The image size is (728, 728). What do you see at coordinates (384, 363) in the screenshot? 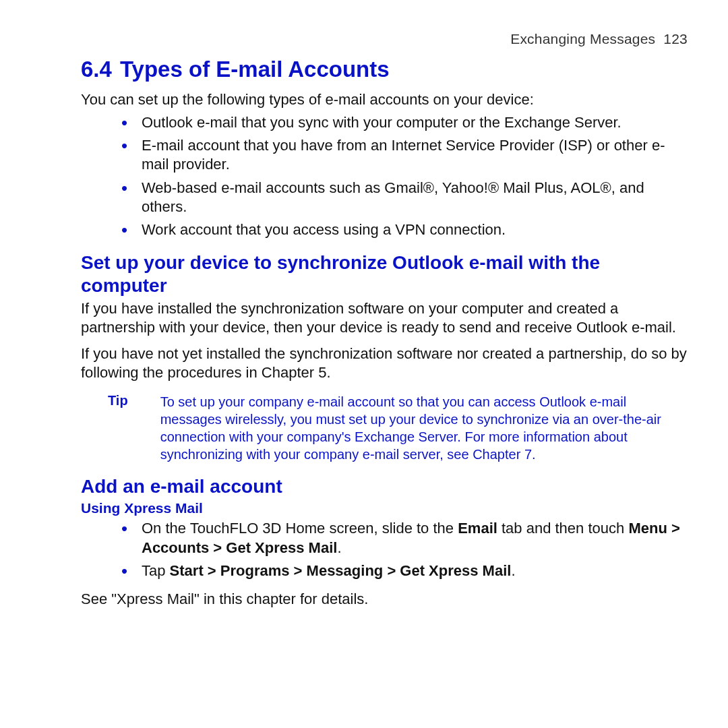
I see `sync-paragraph-2: If you have not yet installed the synchr…` at bounding box center [384, 363].